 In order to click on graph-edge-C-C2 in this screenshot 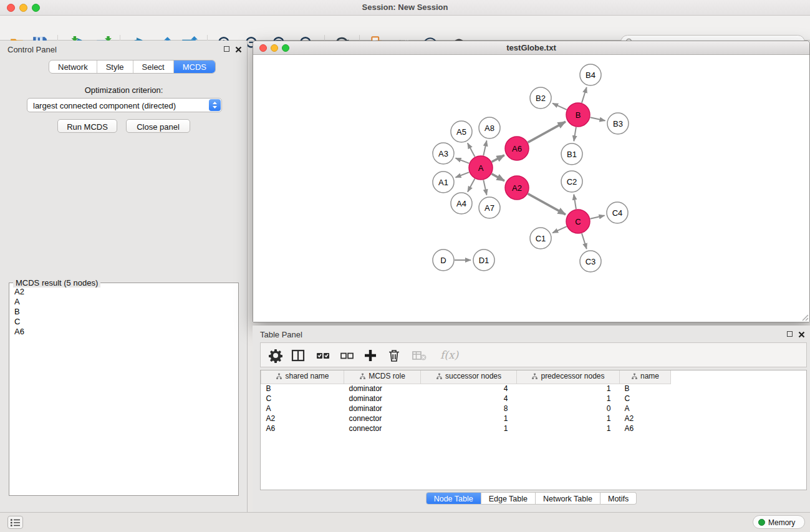, I will do `click(575, 202)`.